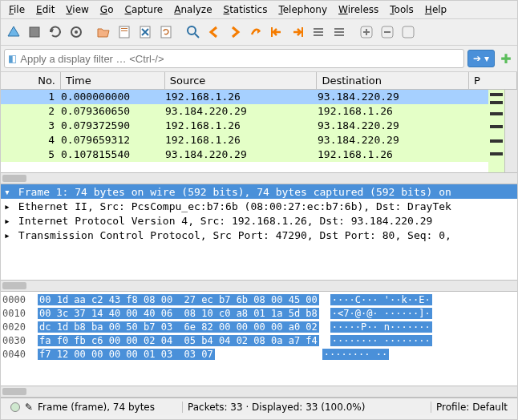  What do you see at coordinates (17, 10) in the screenshot?
I see `menu-file: File` at bounding box center [17, 10].